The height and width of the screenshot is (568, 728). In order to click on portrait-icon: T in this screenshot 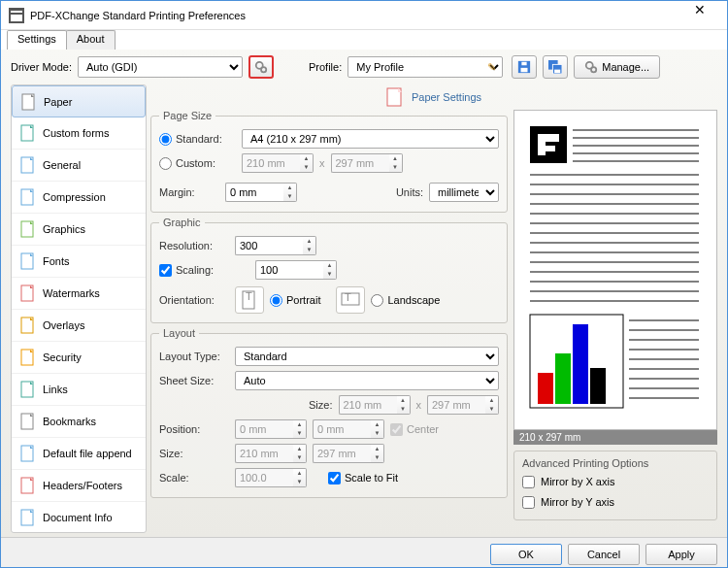, I will do `click(249, 300)`.